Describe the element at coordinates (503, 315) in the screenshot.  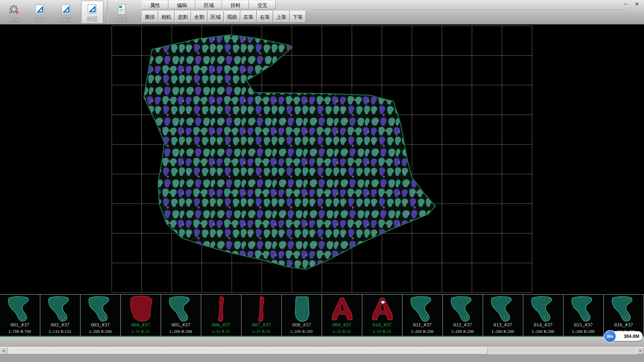
I see `piece-thumbnail-013_#37: 013_#37L:200 R:200` at that location.